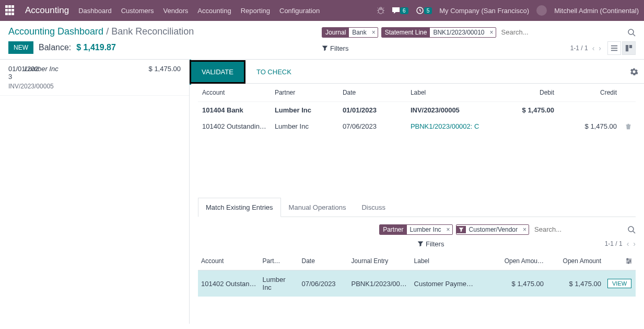 This screenshot has width=644, height=329. Describe the element at coordinates (400, 10) in the screenshot. I see `messages-icon: 6` at that location.